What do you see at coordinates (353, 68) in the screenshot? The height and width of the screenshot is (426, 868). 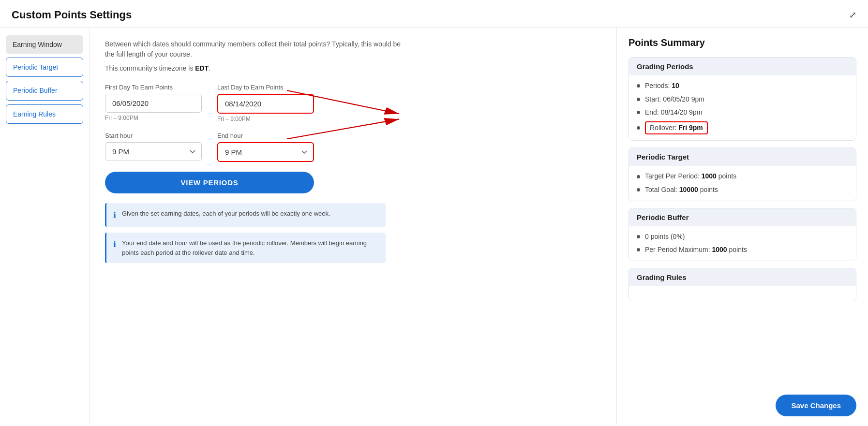 I see `timezone-text: This community's timezone is EDT.` at bounding box center [353, 68].